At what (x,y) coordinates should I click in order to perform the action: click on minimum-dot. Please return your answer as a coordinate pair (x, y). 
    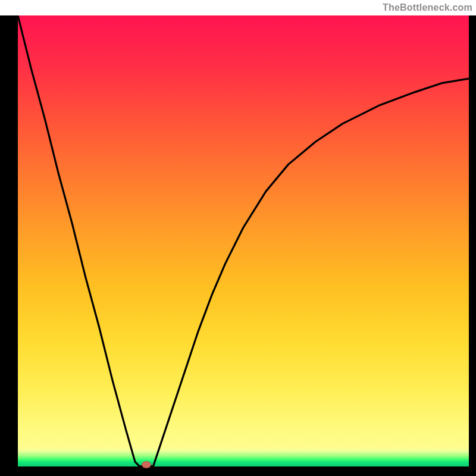
    Looking at the image, I should click on (146, 465).